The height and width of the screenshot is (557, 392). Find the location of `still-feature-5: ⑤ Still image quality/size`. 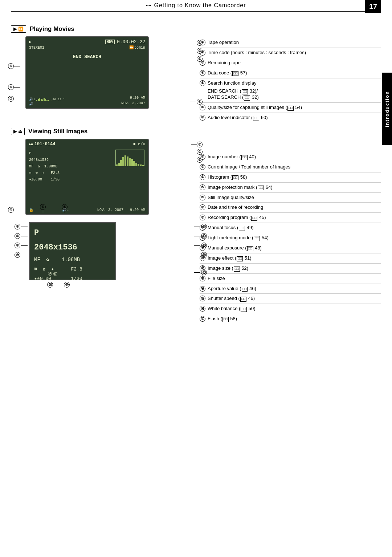

still-feature-5: ⑤ Still image quality/size is located at coordinates (290, 198).